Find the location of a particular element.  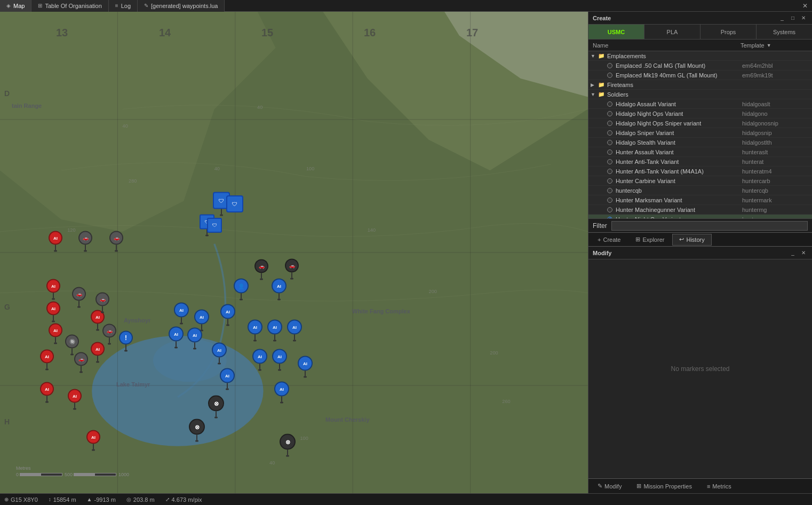

restore-button: □ is located at coordinates (793, 18).